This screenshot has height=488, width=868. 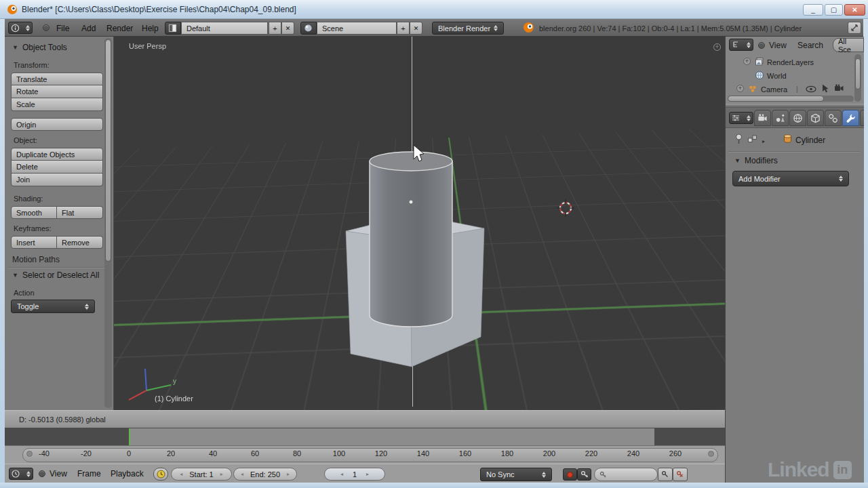 What do you see at coordinates (780, 118) in the screenshot?
I see `tab-scene` at bounding box center [780, 118].